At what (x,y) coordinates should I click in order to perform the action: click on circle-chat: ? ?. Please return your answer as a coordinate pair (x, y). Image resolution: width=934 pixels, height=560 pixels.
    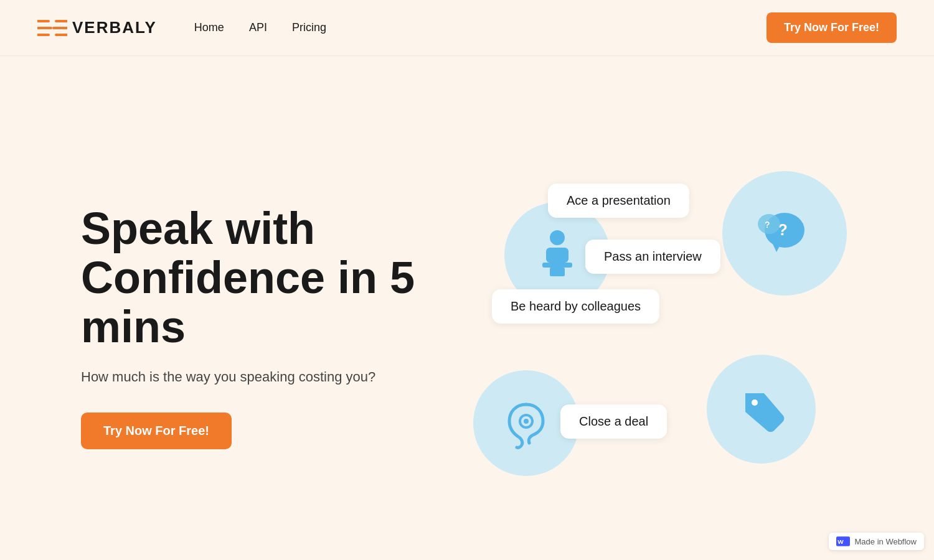
    Looking at the image, I should click on (785, 233).